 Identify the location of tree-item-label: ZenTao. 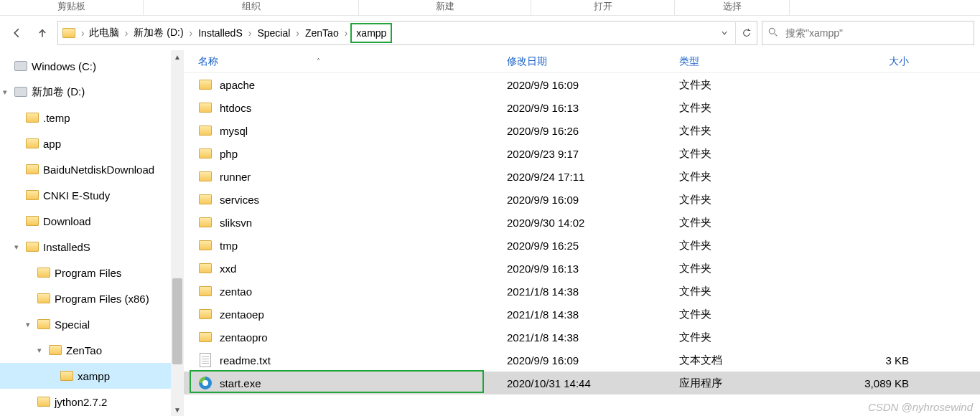
(84, 350).